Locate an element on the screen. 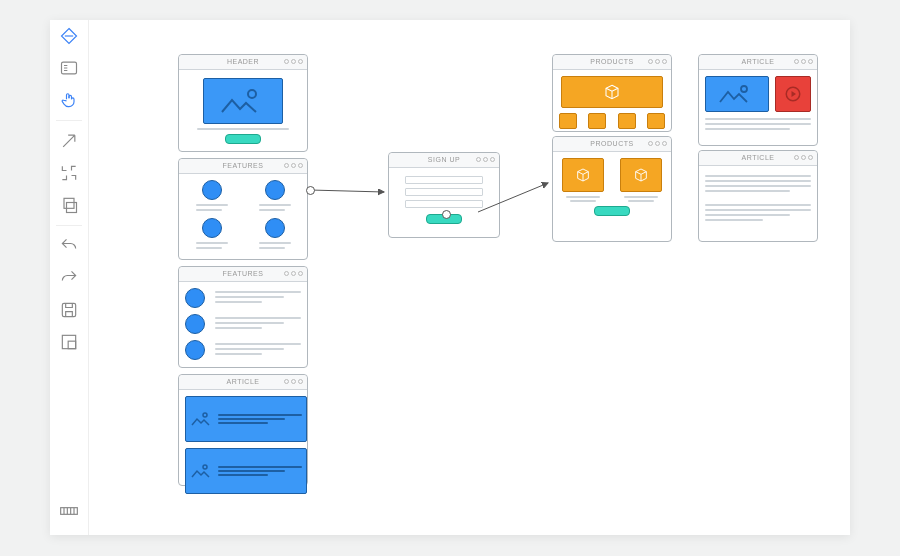 This screenshot has height=556, width=900. product-hero is located at coordinates (612, 92).